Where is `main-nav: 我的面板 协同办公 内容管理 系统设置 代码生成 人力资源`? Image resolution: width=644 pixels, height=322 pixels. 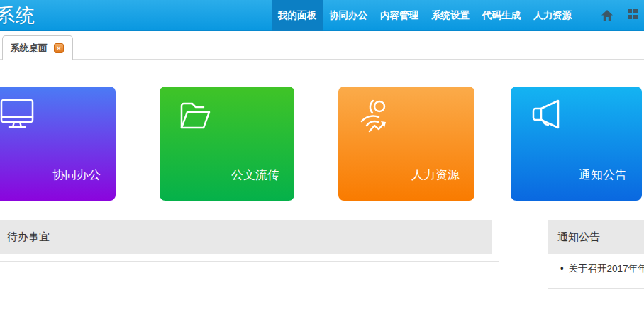
main-nav: 我的面板 协同办公 内容管理 系统设置 代码生成 人力资源 is located at coordinates (425, 16).